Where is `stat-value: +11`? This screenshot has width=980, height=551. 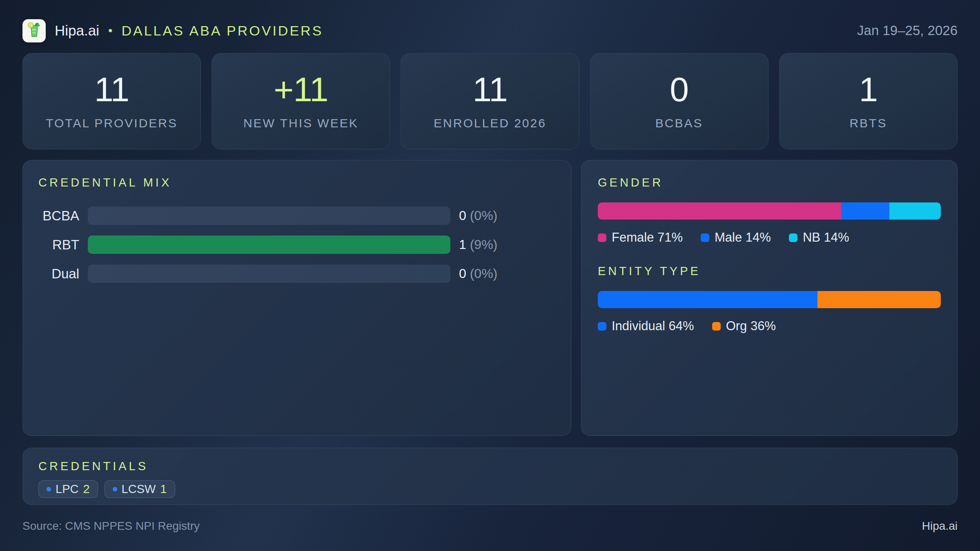 stat-value: +11 is located at coordinates (301, 89).